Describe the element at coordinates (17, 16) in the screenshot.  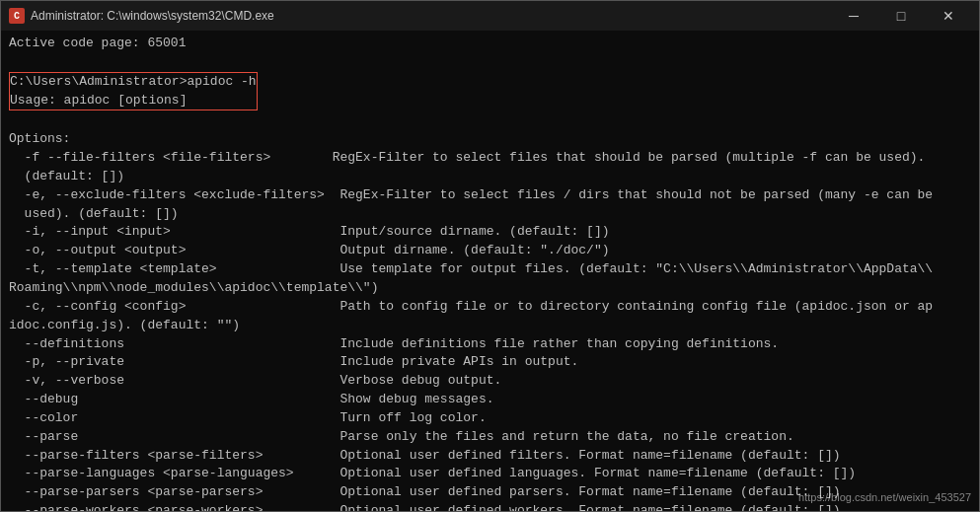
I see `cmd-icon: C` at that location.